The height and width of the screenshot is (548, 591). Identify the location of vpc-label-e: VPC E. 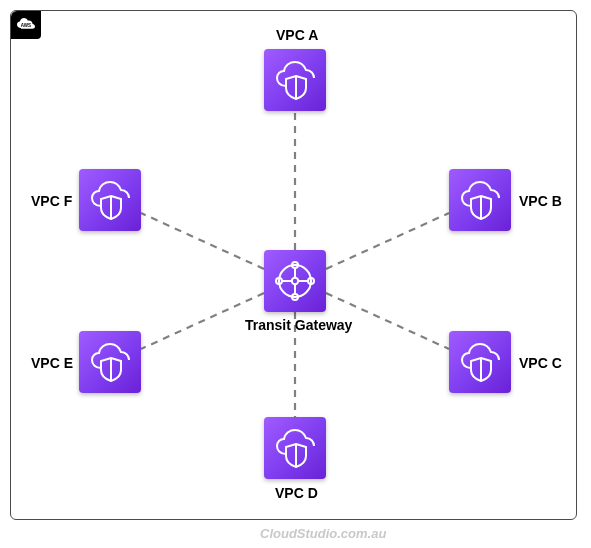
(52, 363).